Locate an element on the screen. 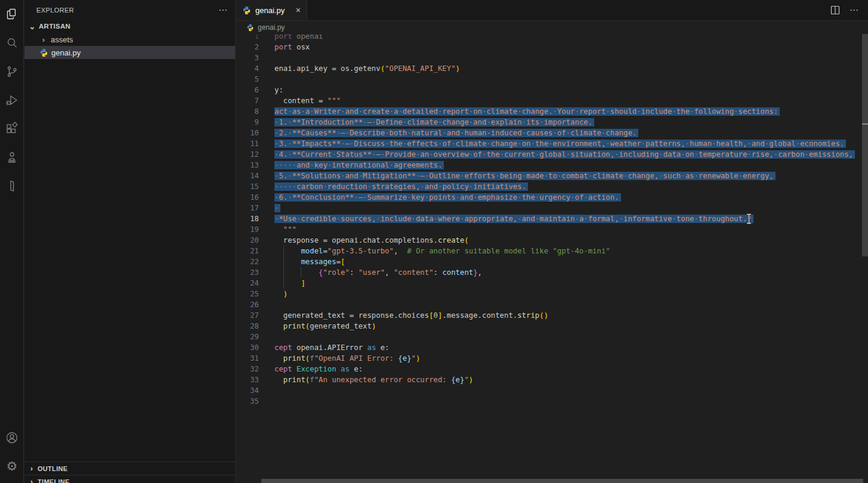  sidebar-item-assets: › assets is located at coordinates (130, 39).